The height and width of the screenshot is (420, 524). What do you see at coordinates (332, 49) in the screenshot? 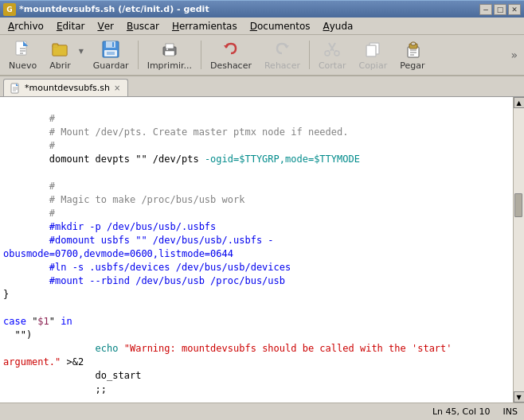
I see `cut-icon` at bounding box center [332, 49].